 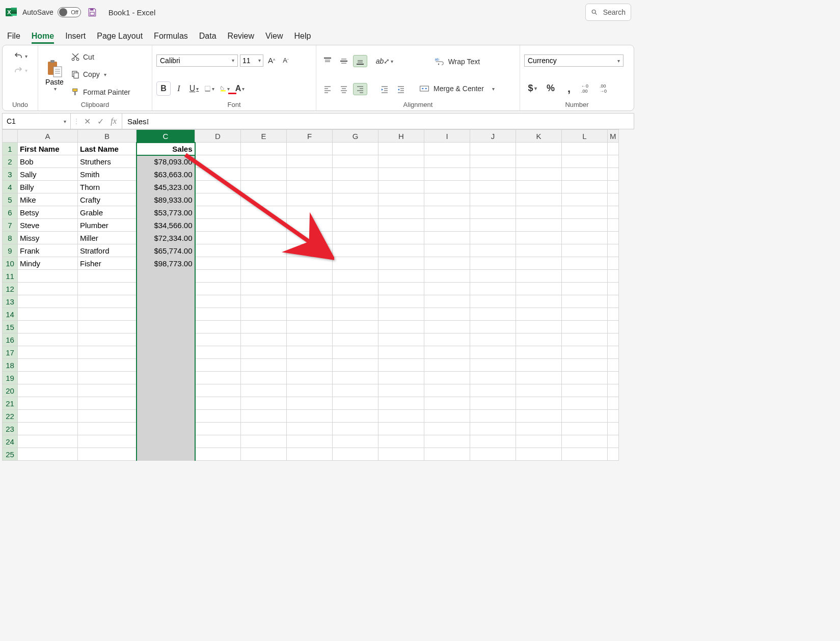 What do you see at coordinates (10, 403) in the screenshot?
I see `row-header: 21` at bounding box center [10, 403].